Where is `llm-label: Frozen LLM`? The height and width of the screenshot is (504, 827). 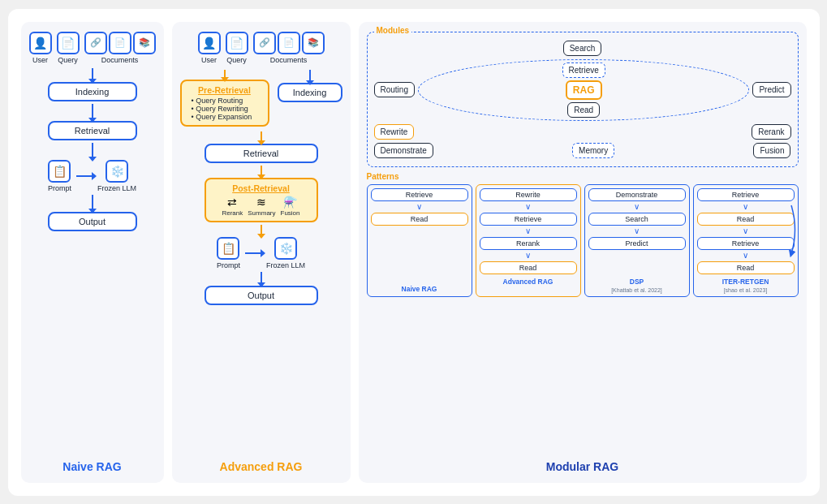 llm-label: Frozen LLM is located at coordinates (117, 188).